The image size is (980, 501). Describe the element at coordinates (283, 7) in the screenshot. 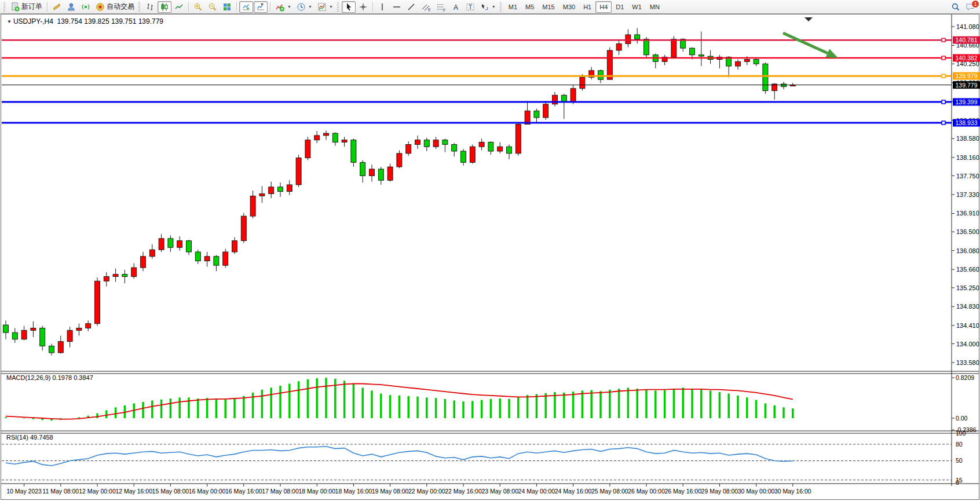

I see `indicators-button: ▼` at that location.